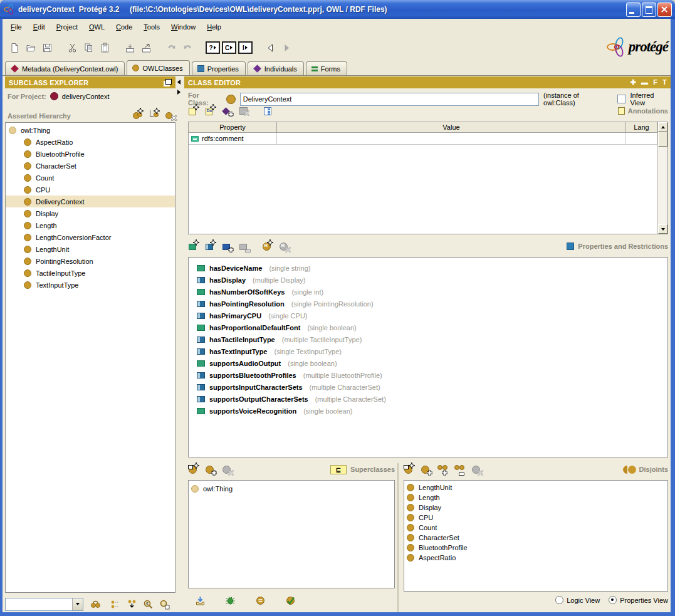 Image resolution: width=675 pixels, height=616 pixels. What do you see at coordinates (663, 127) in the screenshot?
I see `scroll-up-button` at bounding box center [663, 127].